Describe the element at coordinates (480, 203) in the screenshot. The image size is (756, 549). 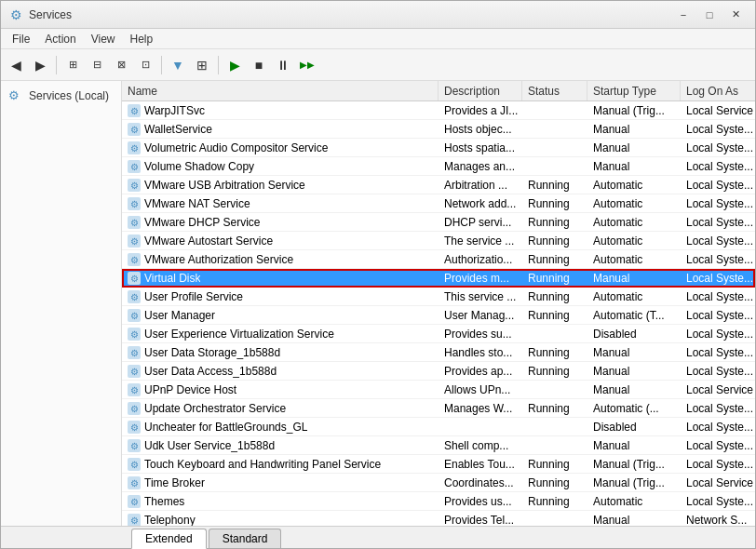
I see `cell-desc: Network add...` at that location.